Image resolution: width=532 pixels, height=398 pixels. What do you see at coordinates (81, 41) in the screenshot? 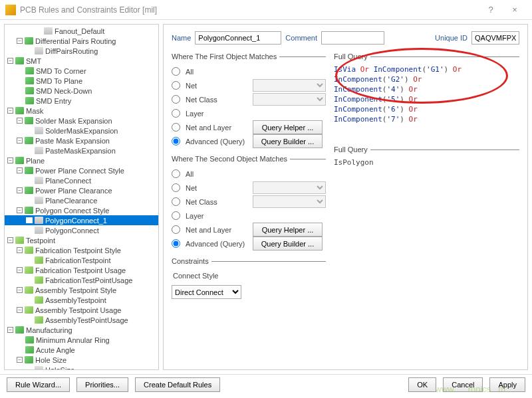
I see `tree-node: −Differential Pairs Routing` at bounding box center [81, 41].